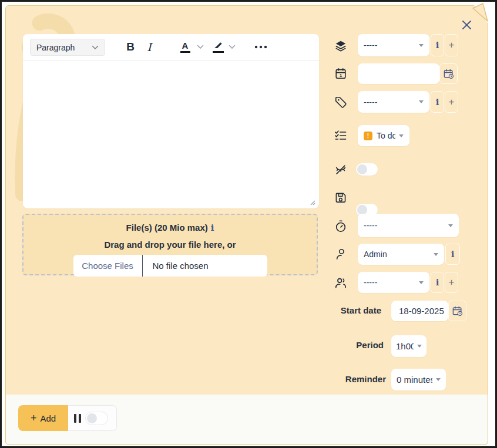 This screenshot has height=448, width=497. Describe the element at coordinates (451, 102) in the screenshot. I see `tag-add-button: +` at that location.